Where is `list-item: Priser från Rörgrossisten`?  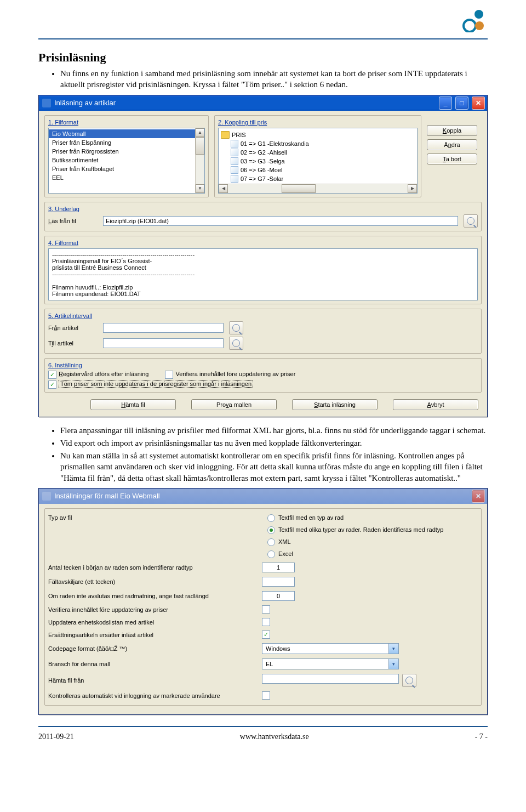
list-item: Priser från Rörgrossisten is located at coordinates (127, 151).